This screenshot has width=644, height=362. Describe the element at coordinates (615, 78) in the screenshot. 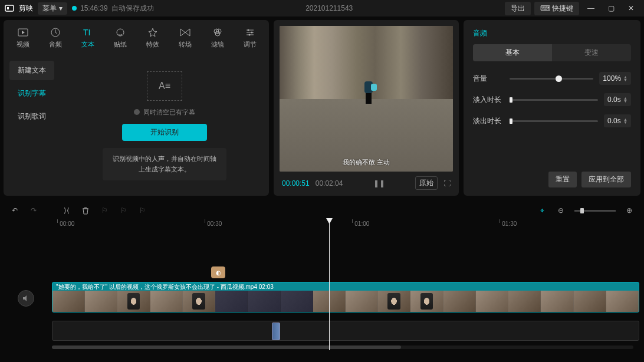

I see `volume-value: 100%▲▼` at that location.